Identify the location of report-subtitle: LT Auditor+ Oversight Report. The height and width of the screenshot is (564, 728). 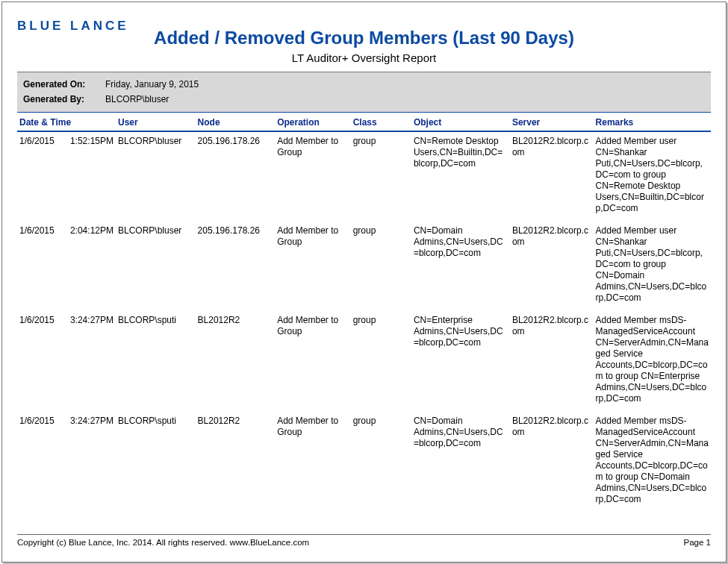
(364, 58).